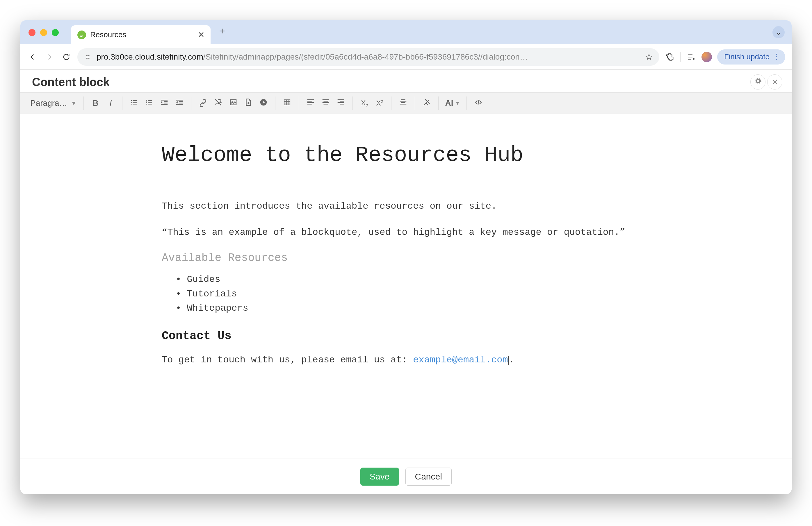 The width and height of the screenshot is (812, 526). Describe the element at coordinates (426, 103) in the screenshot. I see `clear-formatting-icon` at that location.